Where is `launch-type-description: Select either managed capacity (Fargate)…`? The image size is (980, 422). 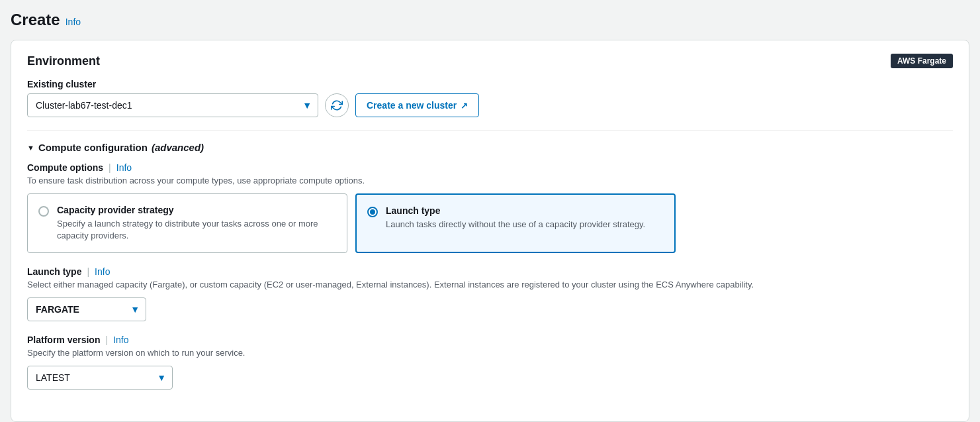
launch-type-description: Select either managed capacity (Fargate)… is located at coordinates (490, 285).